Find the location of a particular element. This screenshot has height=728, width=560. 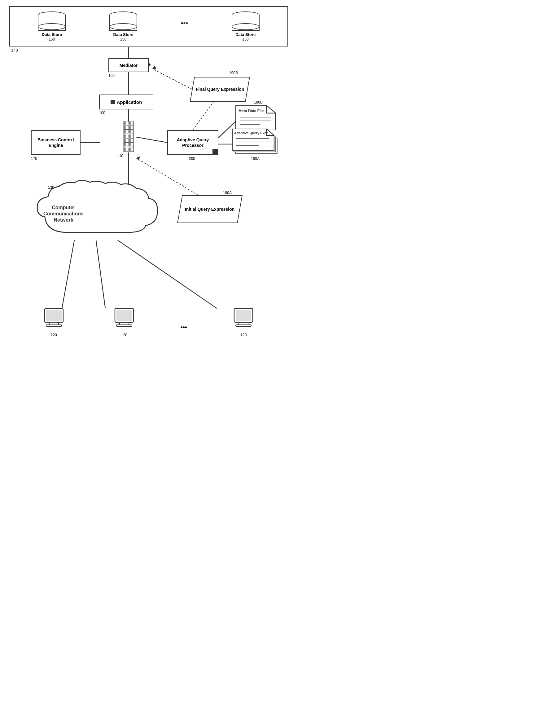

mediator-label: Mediator is located at coordinates (129, 65).